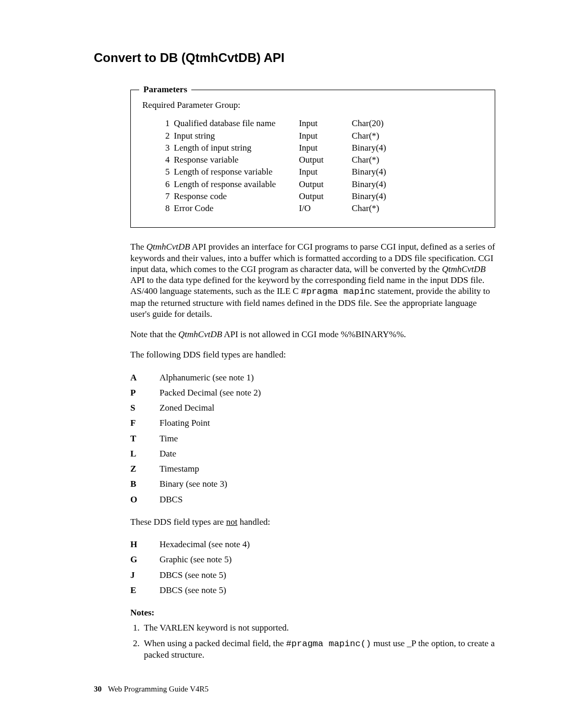 The height and width of the screenshot is (728, 563). Describe the element at coordinates (169, 439) in the screenshot. I see `dds-desc: Time` at that location.